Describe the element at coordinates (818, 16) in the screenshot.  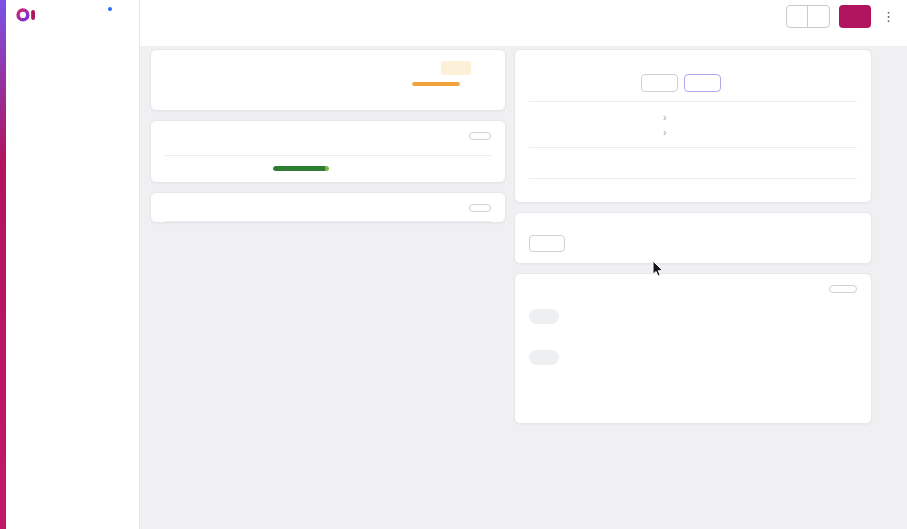
I see `dropdown-chevron-icon` at that location.